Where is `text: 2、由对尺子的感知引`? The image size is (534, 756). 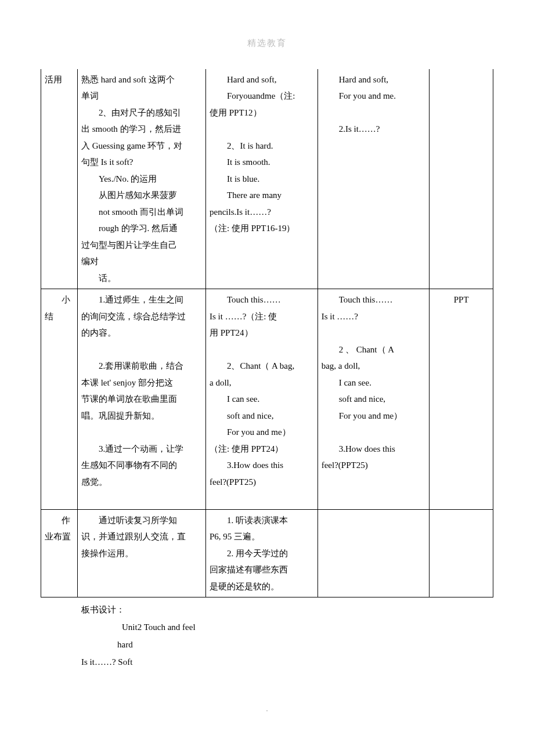
text: 2、由对尺子的感知引 is located at coordinates (142, 113).